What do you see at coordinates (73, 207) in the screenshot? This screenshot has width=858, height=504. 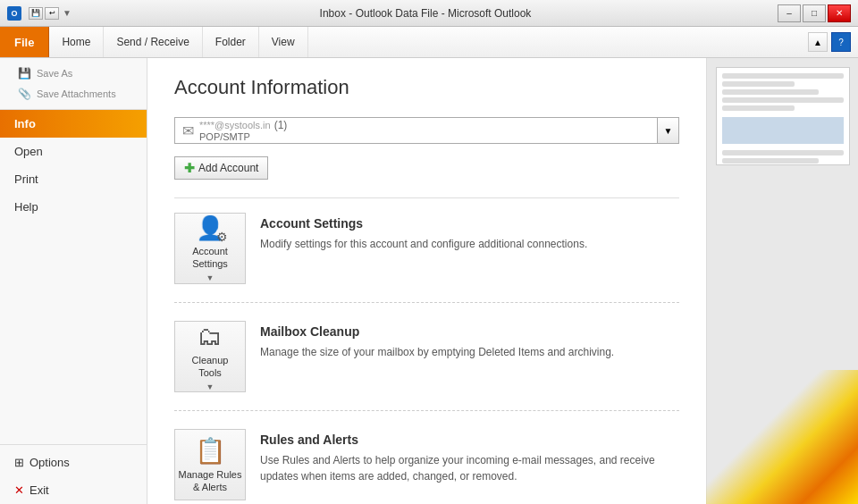 I see `sidebar-item-help: Help` at bounding box center [73, 207].